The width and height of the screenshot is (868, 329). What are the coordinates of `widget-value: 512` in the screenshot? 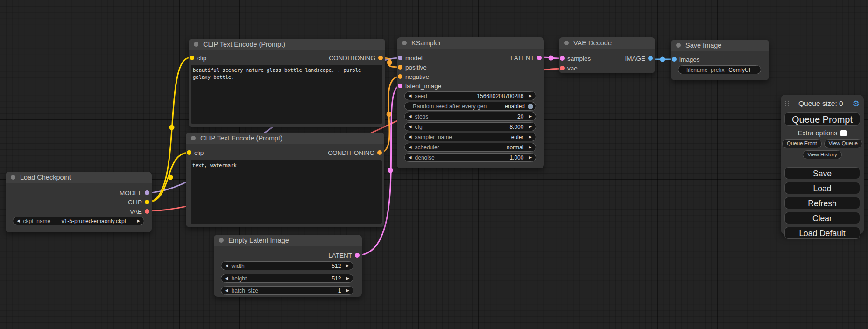 It's located at (336, 266).